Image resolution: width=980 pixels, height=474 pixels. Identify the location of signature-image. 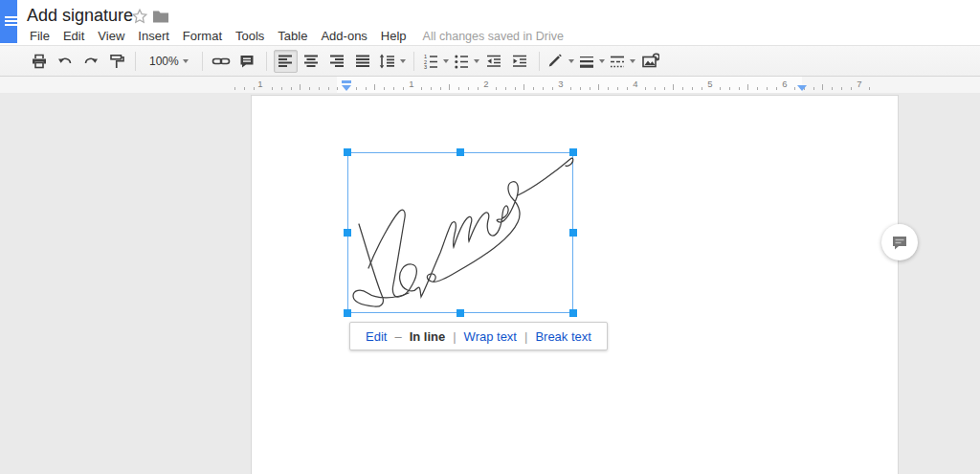
(461, 234).